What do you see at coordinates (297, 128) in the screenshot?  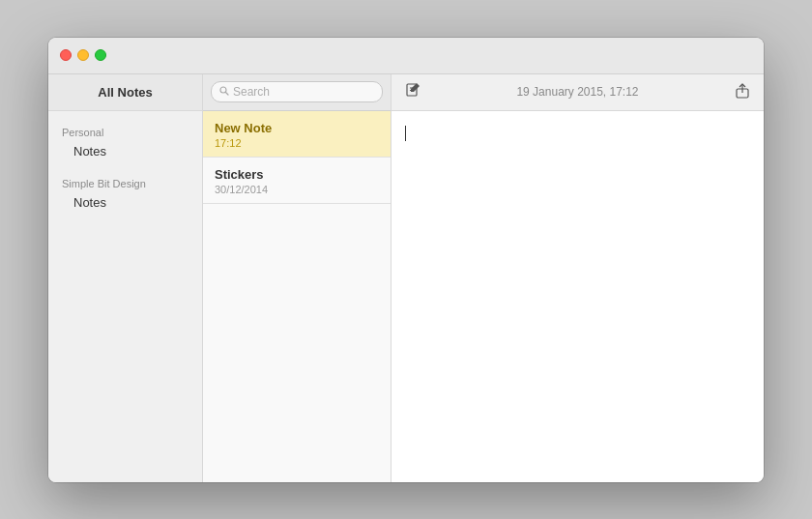 I see `note-title-new-note: New Note` at bounding box center [297, 128].